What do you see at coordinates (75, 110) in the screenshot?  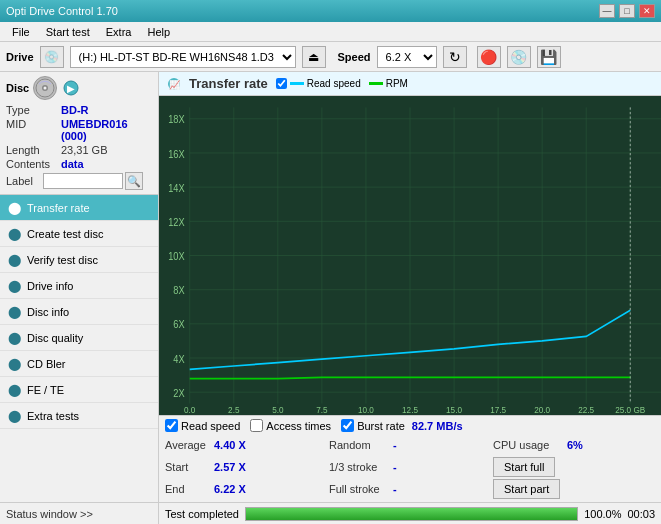 I see `disc-type-value: BD-R` at bounding box center [75, 110].